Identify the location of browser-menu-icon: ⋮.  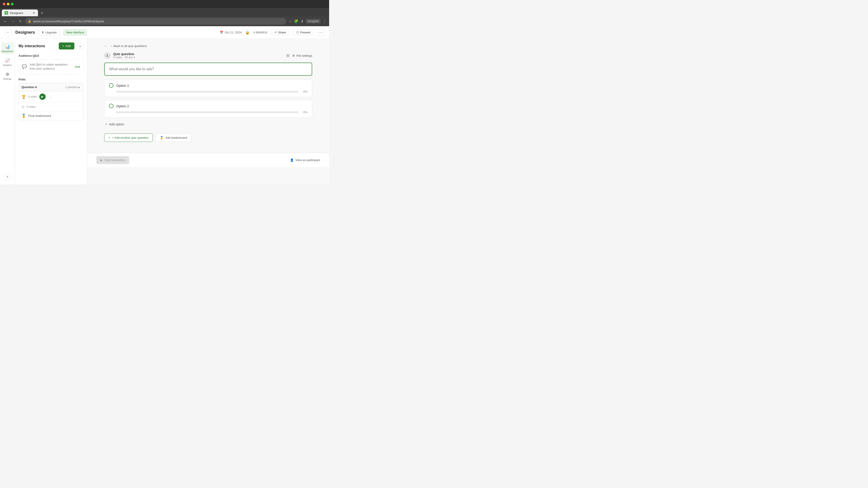
(325, 22).